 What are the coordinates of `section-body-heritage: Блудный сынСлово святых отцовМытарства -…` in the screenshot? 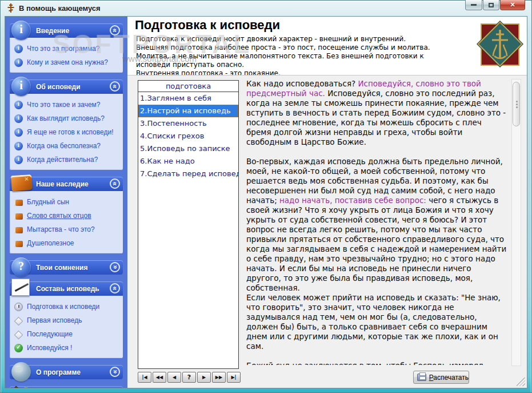 It's located at (66, 222).